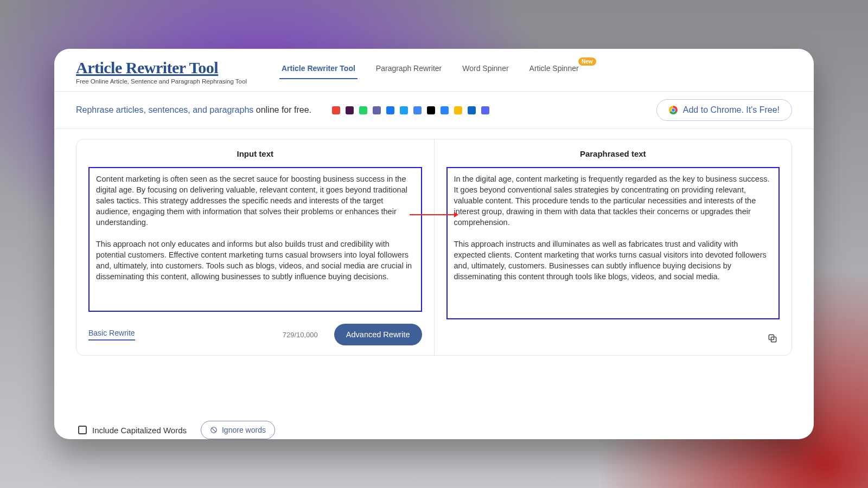 This screenshot has height=488, width=868. I want to click on ban-icon, so click(214, 430).